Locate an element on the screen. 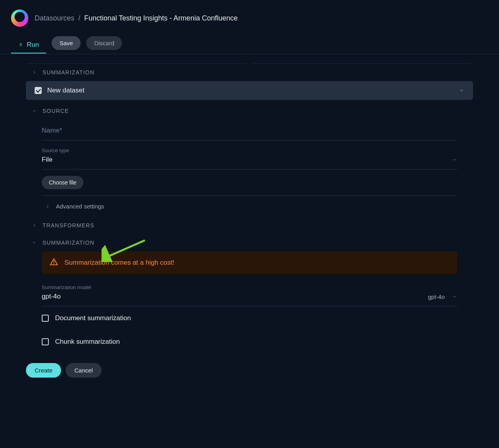 This screenshot has height=448, width=499. divider is located at coordinates (250, 59).